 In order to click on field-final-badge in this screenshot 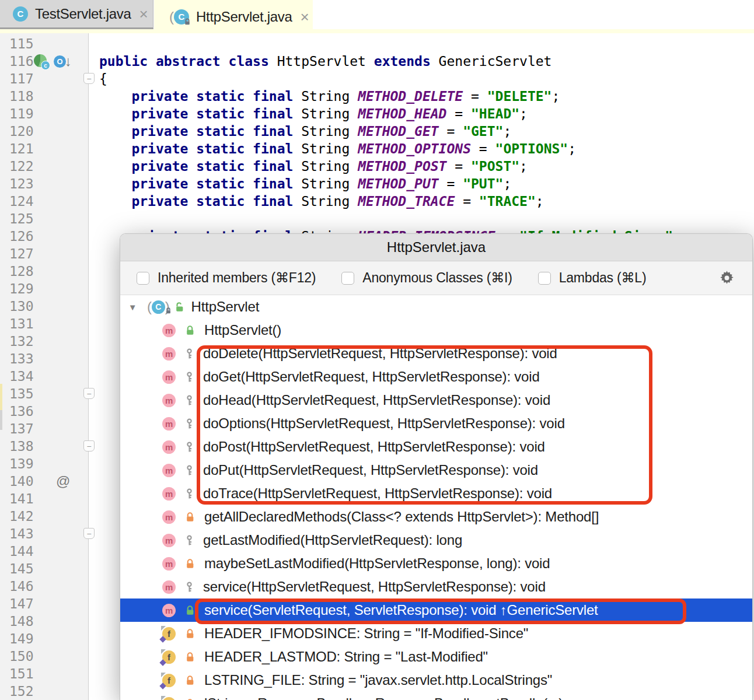, I will do `click(162, 686)`.